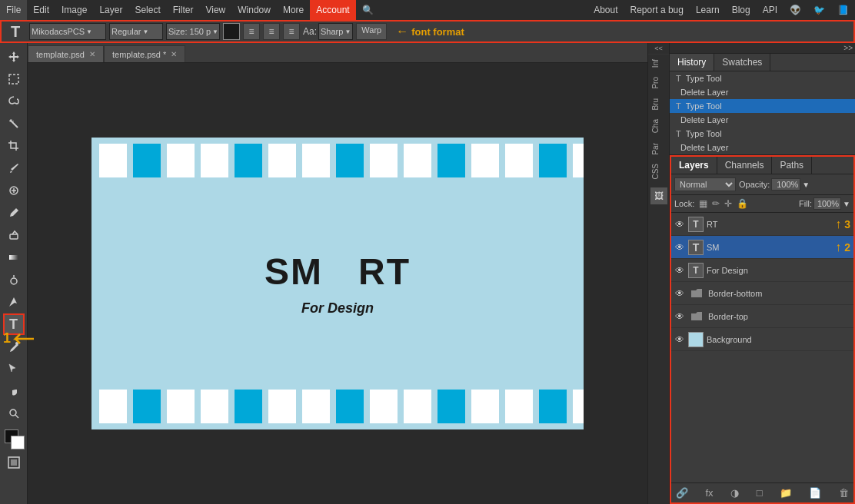 This screenshot has height=504, width=855. Describe the element at coordinates (728, 204) in the screenshot. I see `lock-move-icon: ✛` at that location.